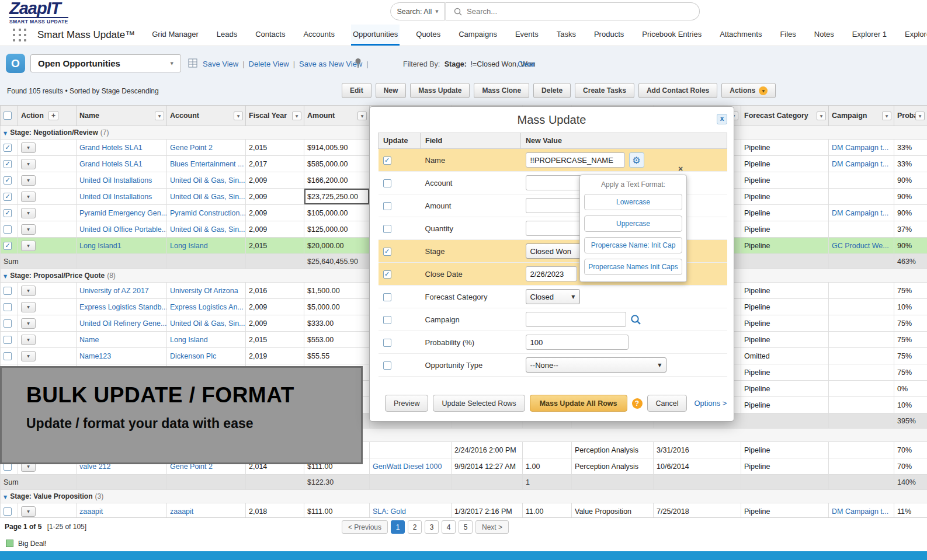 This screenshot has width=927, height=560. Describe the element at coordinates (270, 35) in the screenshot. I see `tab-contacts: Contacts` at that location.